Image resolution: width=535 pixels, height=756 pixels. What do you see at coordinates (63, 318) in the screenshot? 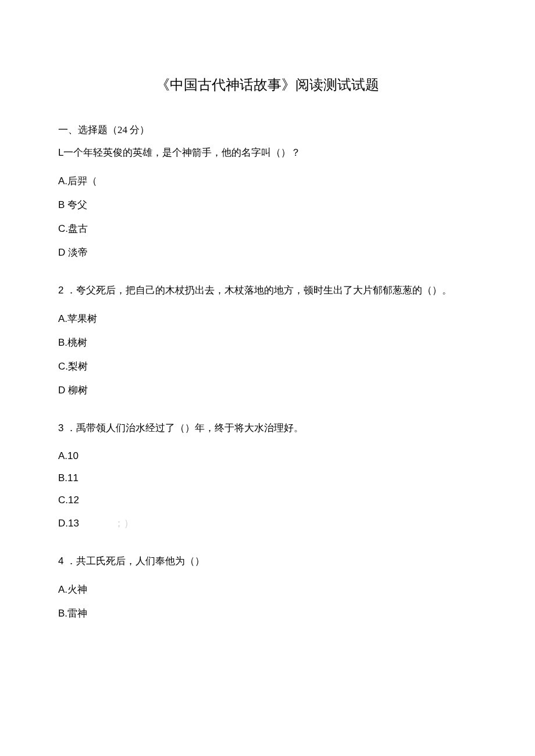
I see `option-2a-prefix: A.` at bounding box center [63, 318].